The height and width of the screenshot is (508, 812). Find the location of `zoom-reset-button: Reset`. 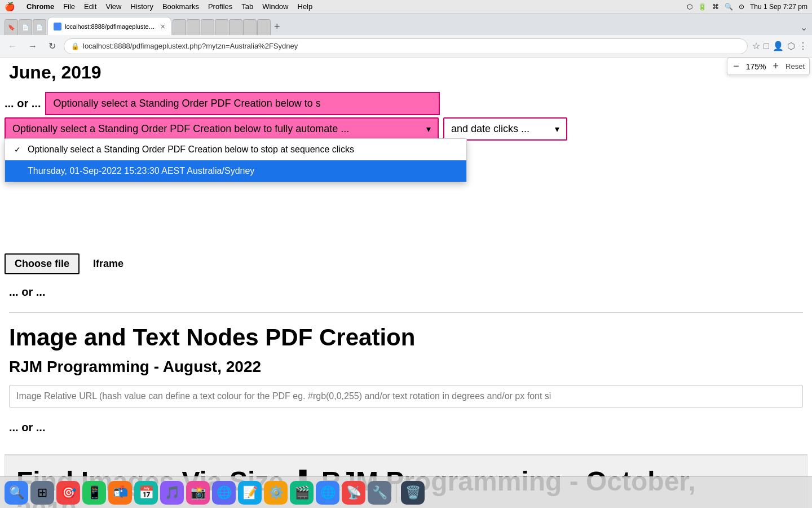

zoom-reset-button: Reset is located at coordinates (795, 67).